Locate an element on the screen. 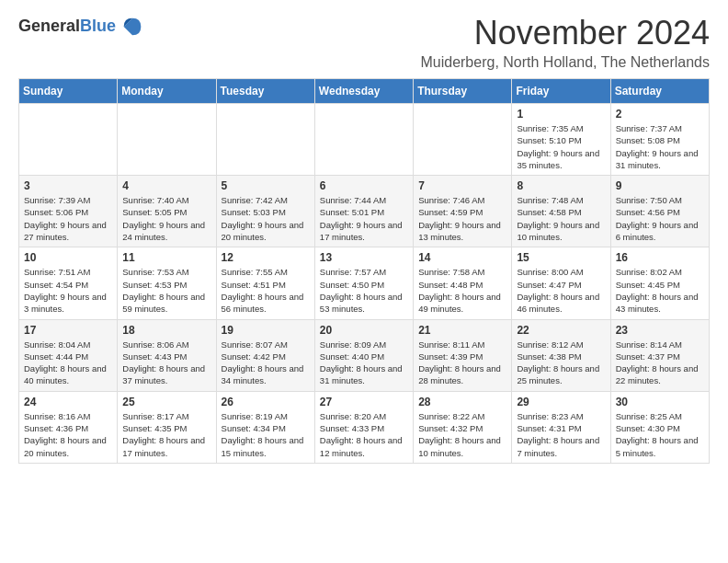  logo: GeneralBlue is located at coordinates (82, 27).